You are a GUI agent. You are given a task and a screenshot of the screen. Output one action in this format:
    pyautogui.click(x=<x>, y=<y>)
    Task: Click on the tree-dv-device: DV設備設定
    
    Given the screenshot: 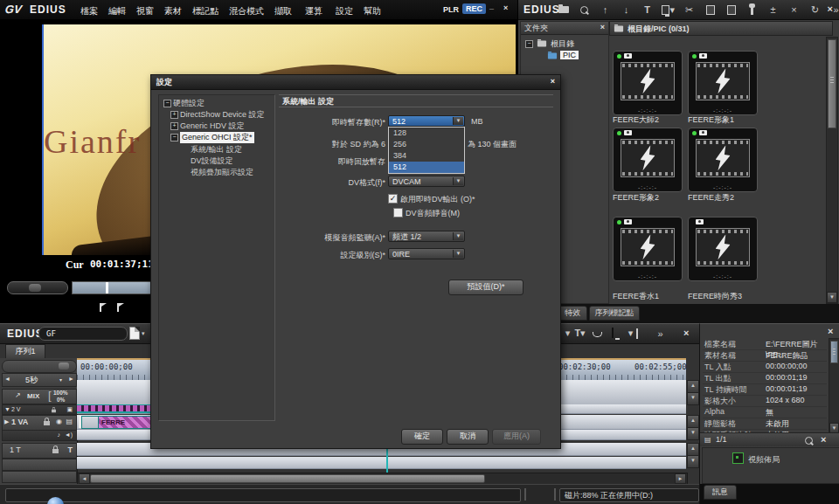 What is the action you would take?
    pyautogui.click(x=211, y=161)
    